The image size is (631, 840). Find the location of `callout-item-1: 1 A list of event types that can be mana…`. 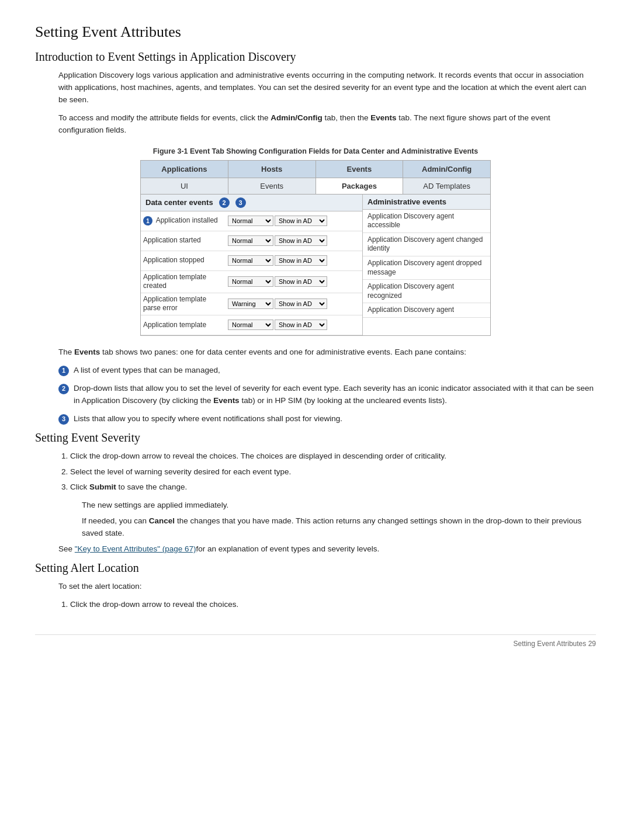

callout-item-1: 1 A list of event types that can be mana… is located at coordinates (327, 370).